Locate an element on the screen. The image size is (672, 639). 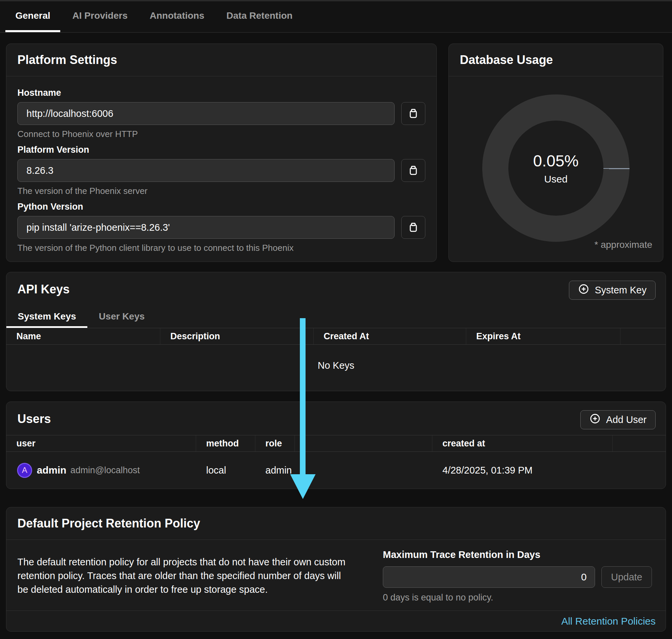
donut-used-label: Used is located at coordinates (556, 179).